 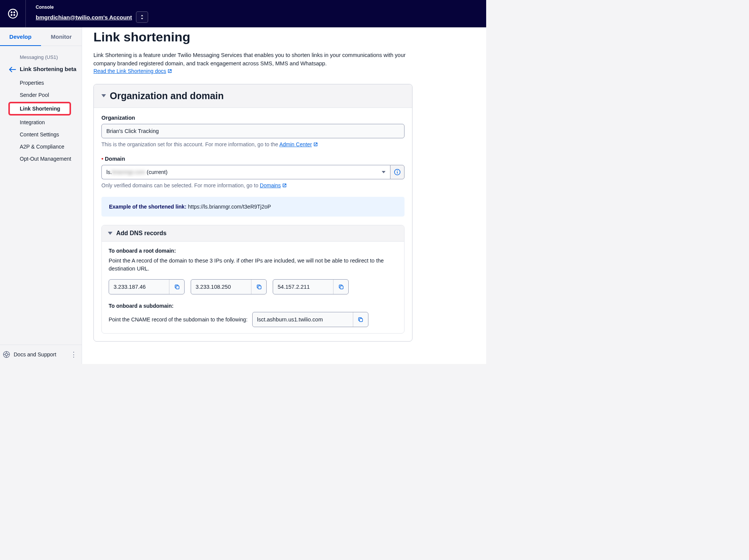 I want to click on tab-develop: Develop, so click(x=21, y=36).